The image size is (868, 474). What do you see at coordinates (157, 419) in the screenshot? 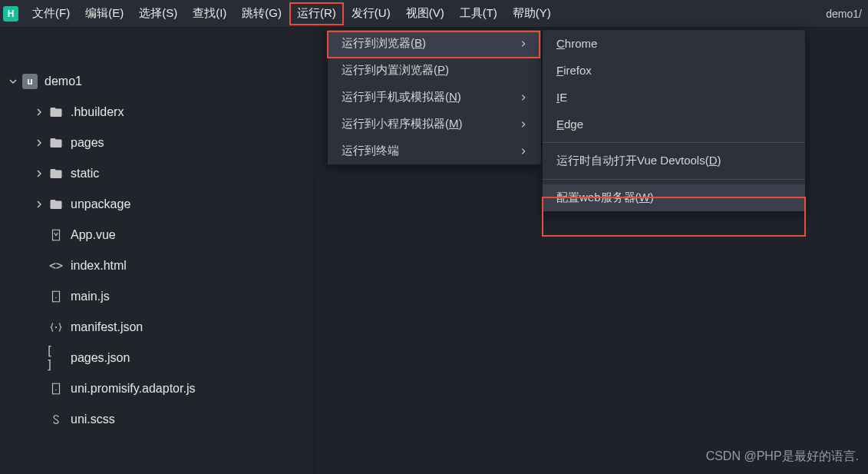
I see `tree-item: uni.scss` at bounding box center [157, 419].